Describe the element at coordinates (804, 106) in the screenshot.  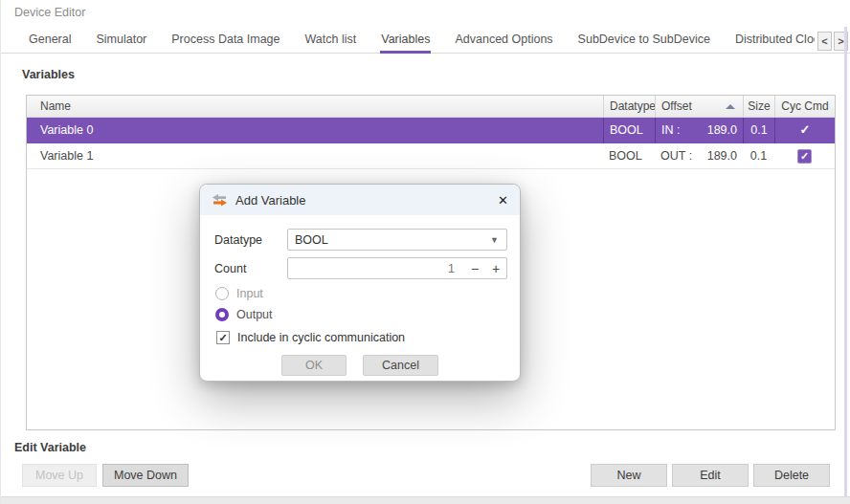
I see `column-header-cyc-cmd: Cyc Cmd` at that location.